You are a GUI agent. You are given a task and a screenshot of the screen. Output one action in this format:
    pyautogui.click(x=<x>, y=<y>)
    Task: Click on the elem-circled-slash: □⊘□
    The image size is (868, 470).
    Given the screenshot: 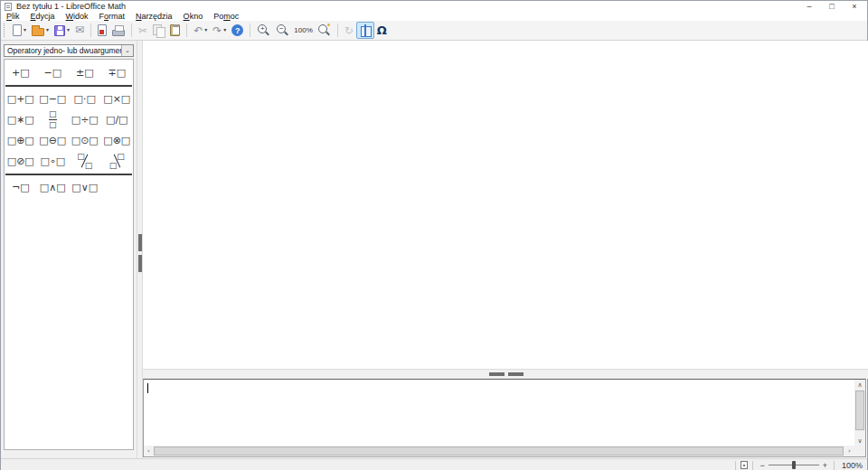 What is the action you would take?
    pyautogui.click(x=21, y=161)
    